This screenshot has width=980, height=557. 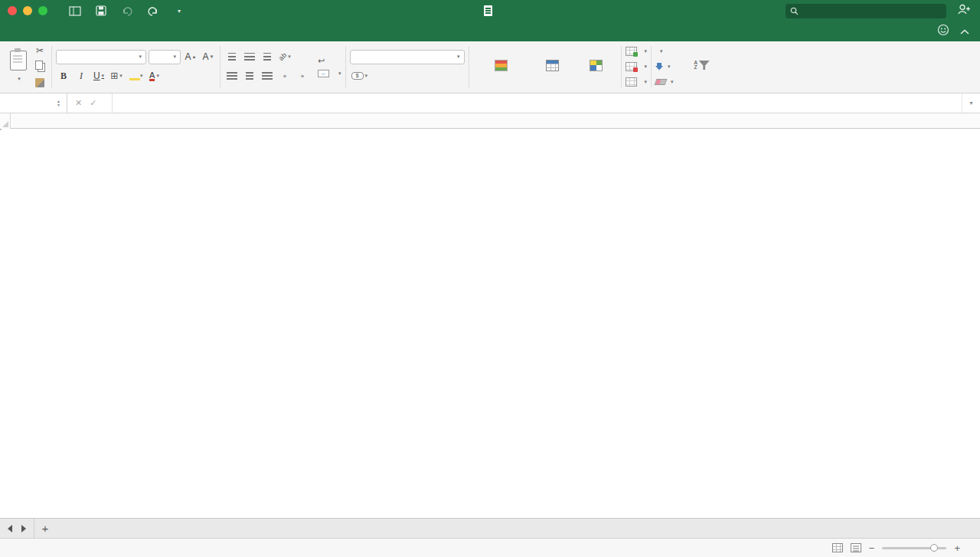 What do you see at coordinates (64, 76) in the screenshot?
I see `bold-button: B` at bounding box center [64, 76].